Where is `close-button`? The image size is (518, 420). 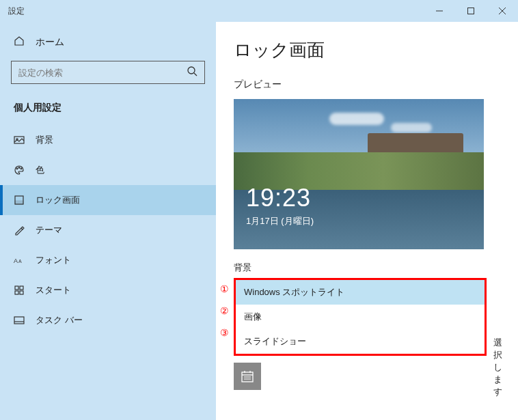 close-button is located at coordinates (502, 11).